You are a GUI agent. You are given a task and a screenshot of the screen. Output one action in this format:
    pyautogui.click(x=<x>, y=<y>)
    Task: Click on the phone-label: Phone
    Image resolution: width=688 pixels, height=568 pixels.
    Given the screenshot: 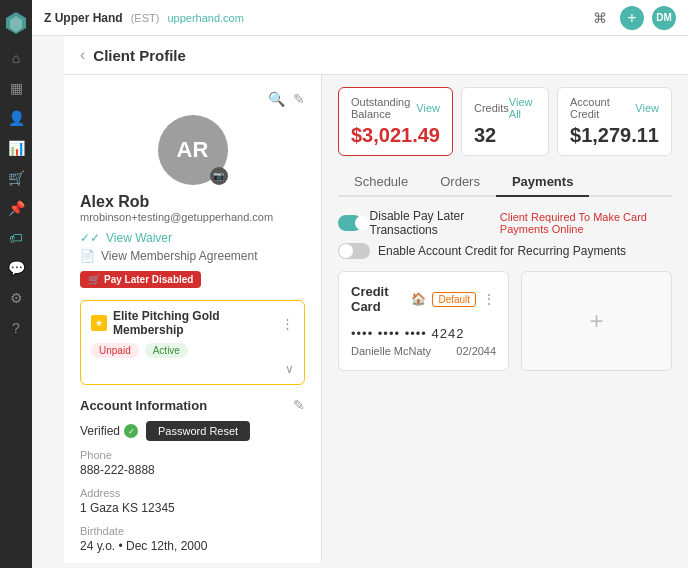 What is the action you would take?
    pyautogui.click(x=192, y=455)
    